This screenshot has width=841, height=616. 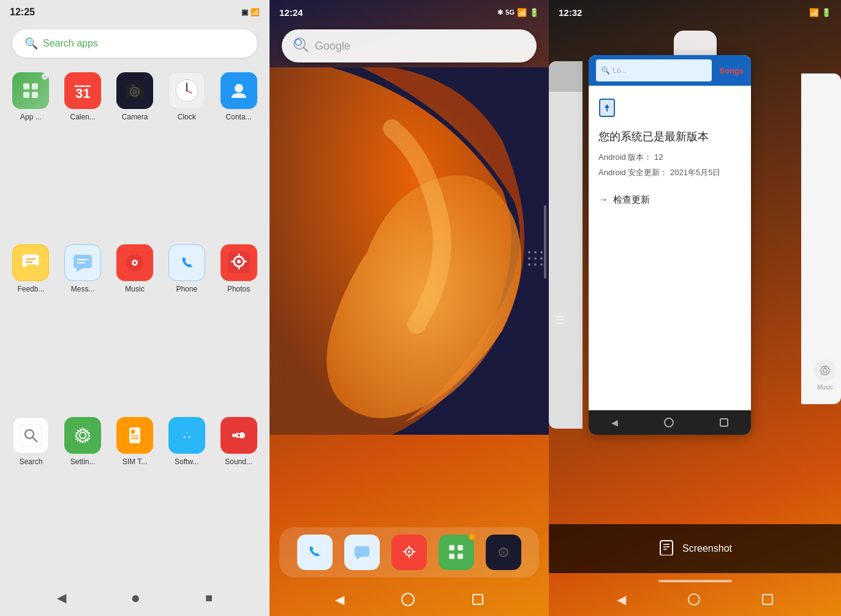 What do you see at coordinates (695, 549) in the screenshot?
I see `screenshot-bar: Screenshot` at bounding box center [695, 549].